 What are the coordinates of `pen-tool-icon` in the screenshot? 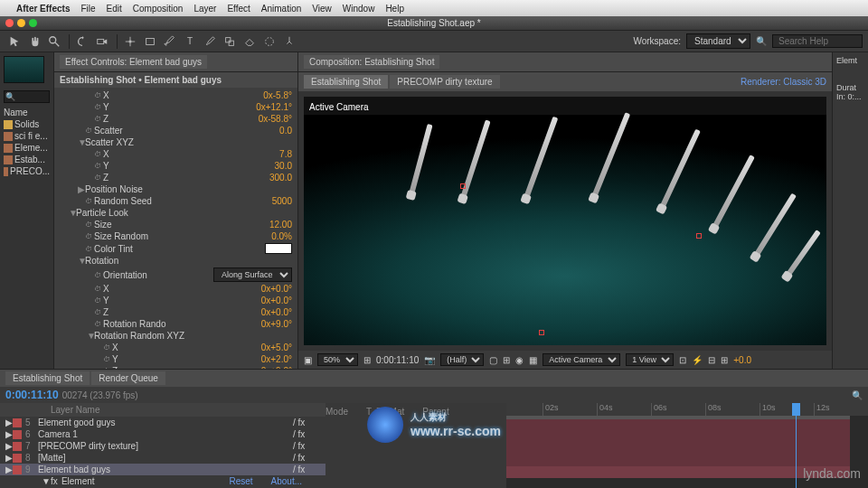 It's located at (170, 42).